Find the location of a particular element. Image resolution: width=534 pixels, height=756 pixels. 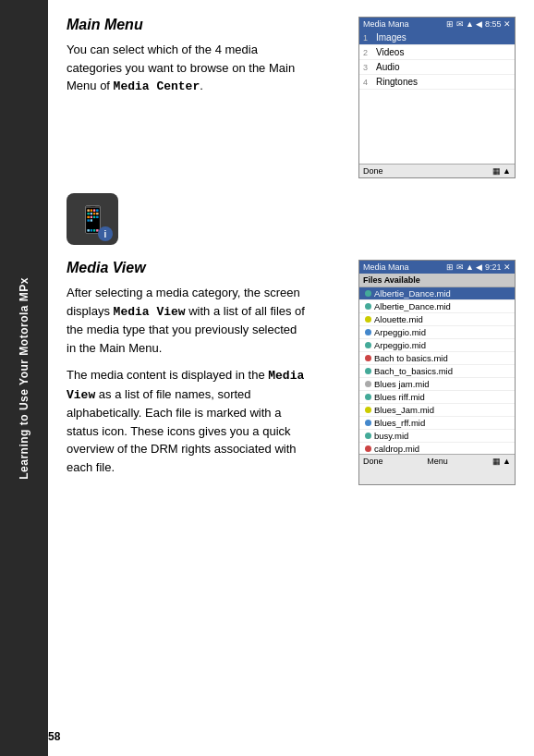

section1-text: Main Menu You can select which of the 4 … is located at coordinates (208, 98).